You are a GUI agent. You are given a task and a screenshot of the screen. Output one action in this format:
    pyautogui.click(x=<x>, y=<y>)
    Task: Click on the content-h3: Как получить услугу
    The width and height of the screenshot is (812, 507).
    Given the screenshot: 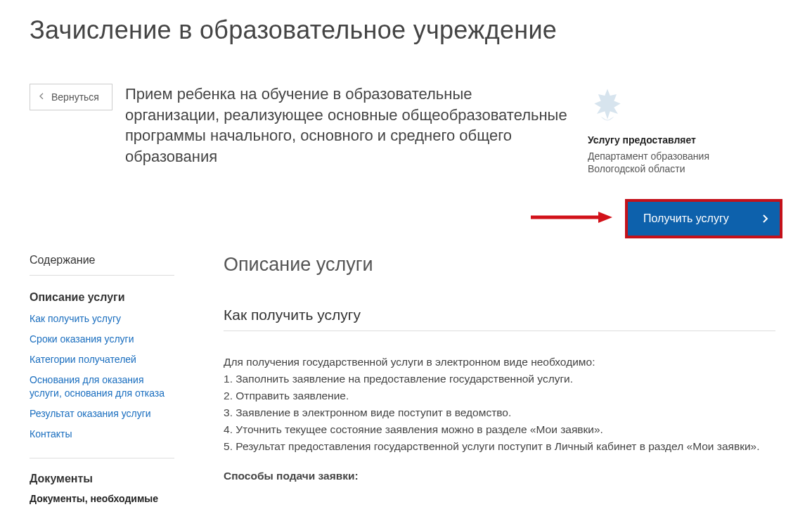 What is the action you would take?
    pyautogui.click(x=499, y=315)
    